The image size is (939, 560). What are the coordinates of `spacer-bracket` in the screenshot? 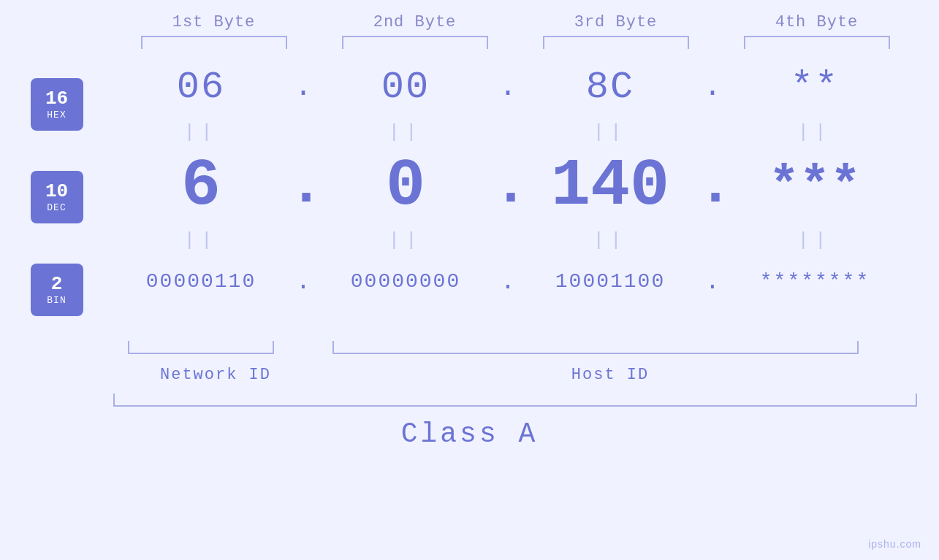 It's located at (303, 348).